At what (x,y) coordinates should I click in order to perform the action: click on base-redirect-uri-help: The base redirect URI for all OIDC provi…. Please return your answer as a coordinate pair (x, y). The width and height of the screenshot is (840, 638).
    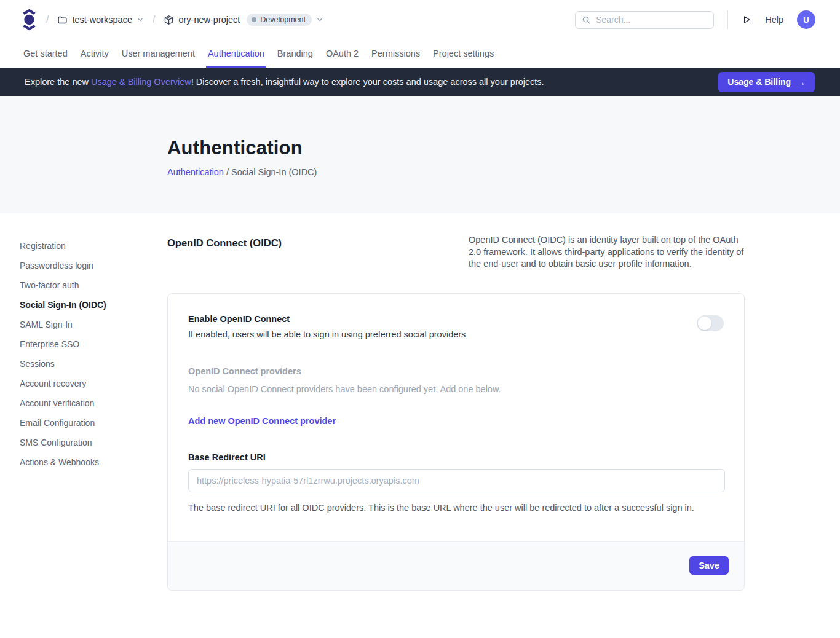
    Looking at the image, I should click on (456, 522).